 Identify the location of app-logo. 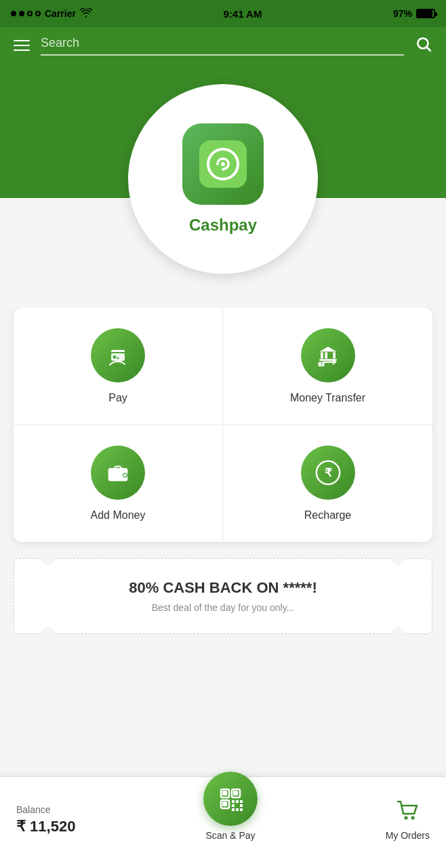
(223, 164).